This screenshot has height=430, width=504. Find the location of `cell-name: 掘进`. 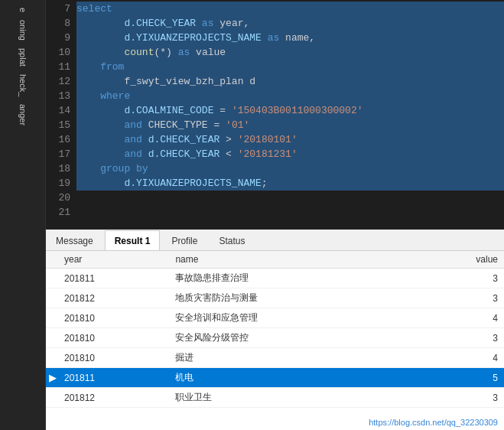

cell-name: 掘进 is located at coordinates (292, 358).